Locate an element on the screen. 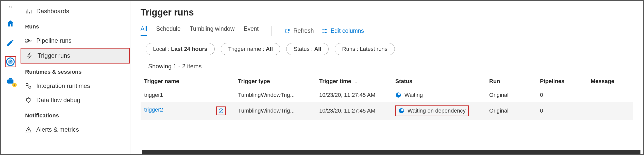 The height and width of the screenshot is (155, 644). sidebar-runs-header-label: Runs is located at coordinates (32, 27).